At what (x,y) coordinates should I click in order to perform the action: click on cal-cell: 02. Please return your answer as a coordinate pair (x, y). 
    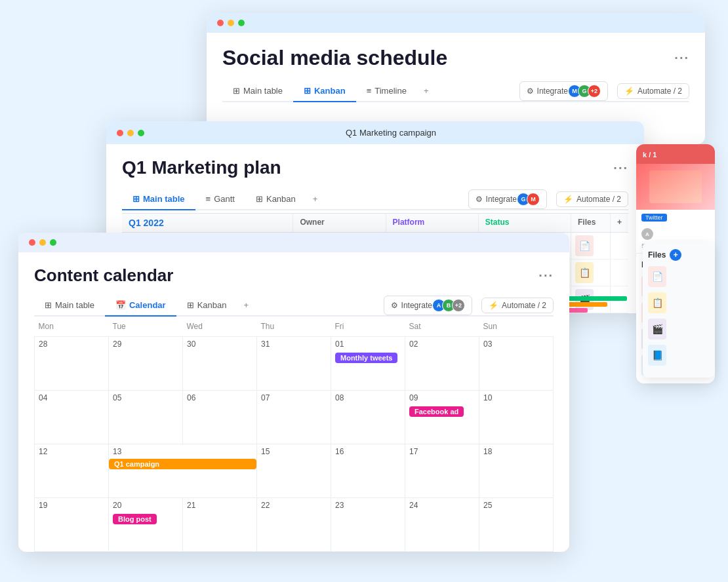
    Looking at the image, I should click on (442, 364).